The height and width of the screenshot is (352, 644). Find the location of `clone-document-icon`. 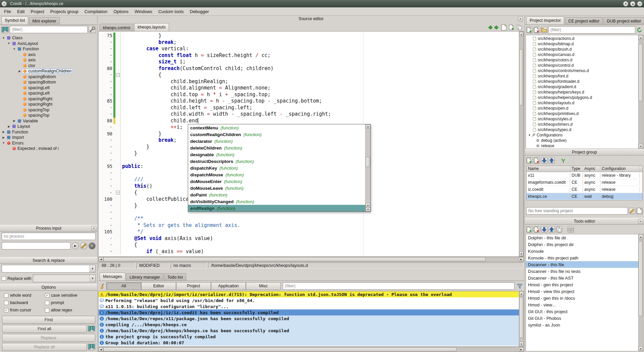

clone-document-icon is located at coordinates (519, 27).